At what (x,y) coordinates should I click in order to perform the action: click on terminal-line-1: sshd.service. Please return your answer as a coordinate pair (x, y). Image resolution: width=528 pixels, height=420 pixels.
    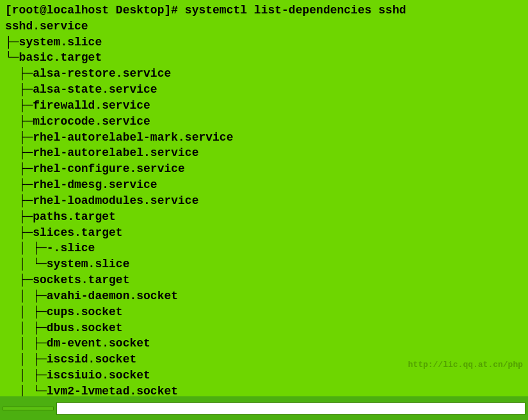
    Looking at the image, I should click on (264, 27).